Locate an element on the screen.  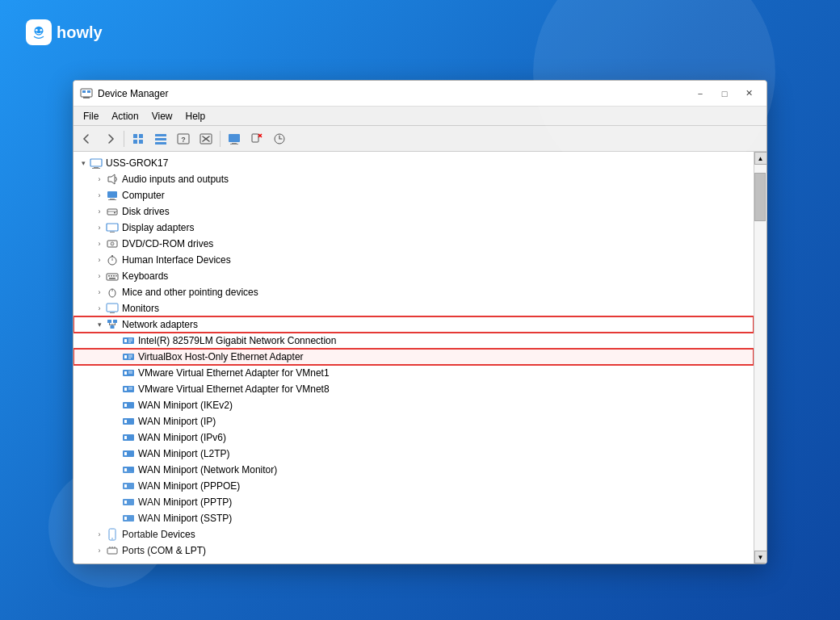
menu-help: Help is located at coordinates (195, 116).